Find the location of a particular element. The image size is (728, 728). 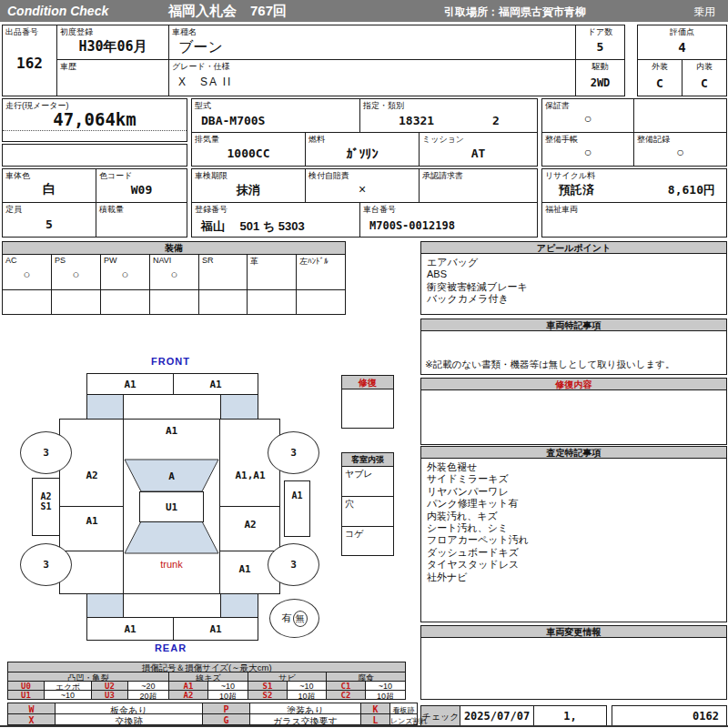

inspection-value: 抹消 is located at coordinates (248, 190).